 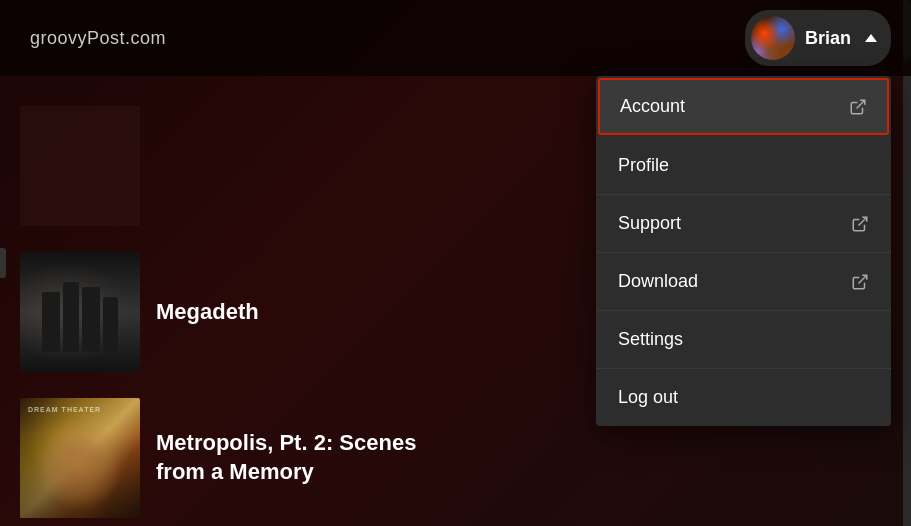 What do you see at coordinates (80, 312) in the screenshot?
I see `band-silhouette` at bounding box center [80, 312].